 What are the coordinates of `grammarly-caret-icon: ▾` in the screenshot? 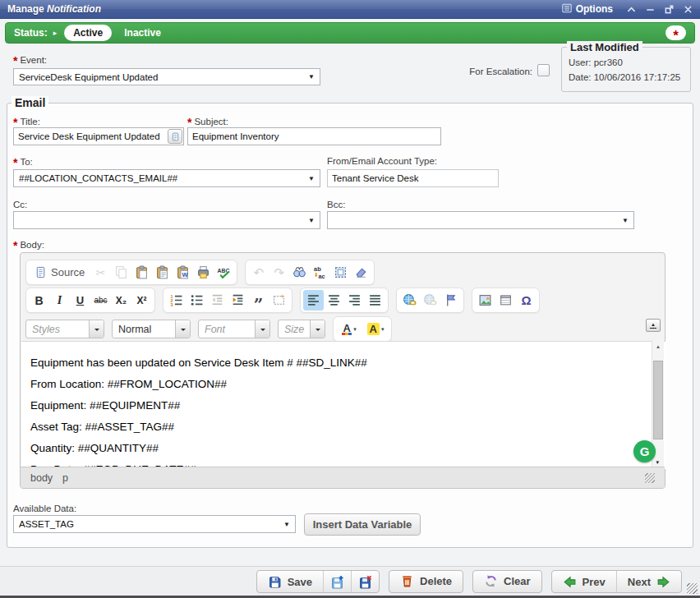 It's located at (657, 462).